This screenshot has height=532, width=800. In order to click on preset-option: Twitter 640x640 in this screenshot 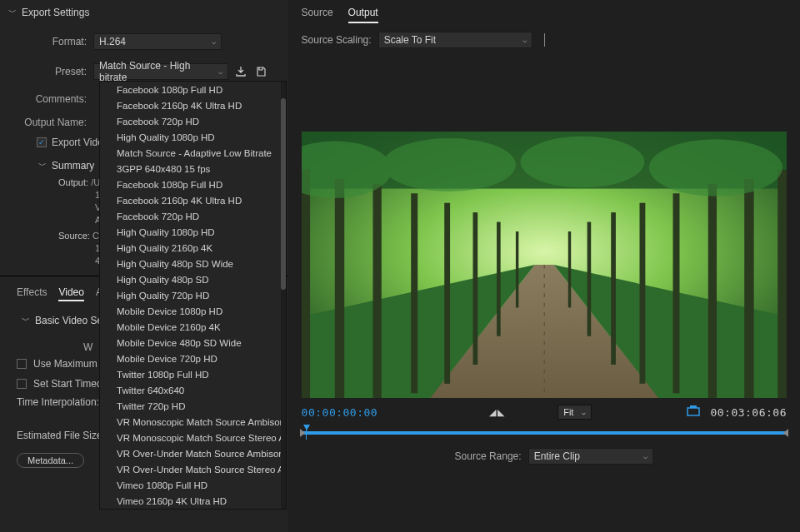, I will do `click(193, 390)`.